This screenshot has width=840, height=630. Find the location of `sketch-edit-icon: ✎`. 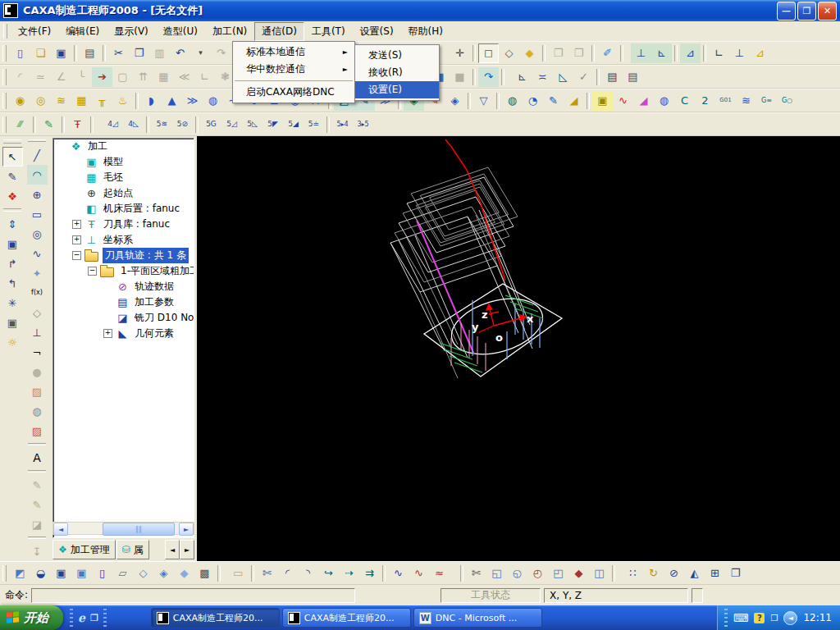

sketch-edit-icon: ✎ is located at coordinates (13, 176).